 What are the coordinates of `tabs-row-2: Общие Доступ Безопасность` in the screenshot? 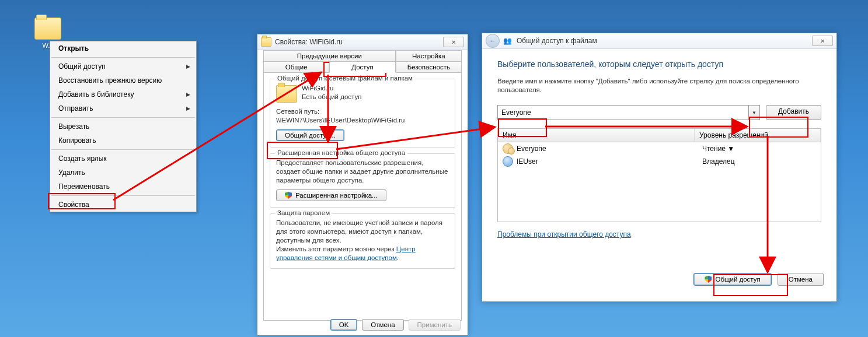 It's located at (362, 67).